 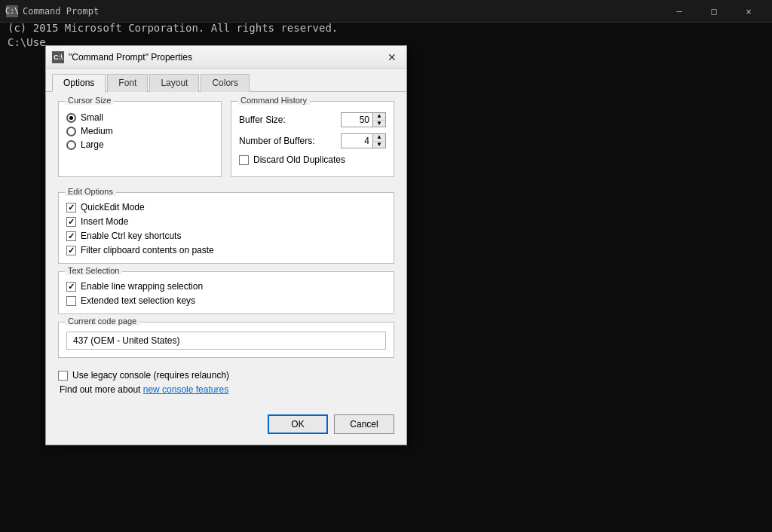 I want to click on num-buffers-spinbox: ▲ ▼, so click(x=363, y=141).